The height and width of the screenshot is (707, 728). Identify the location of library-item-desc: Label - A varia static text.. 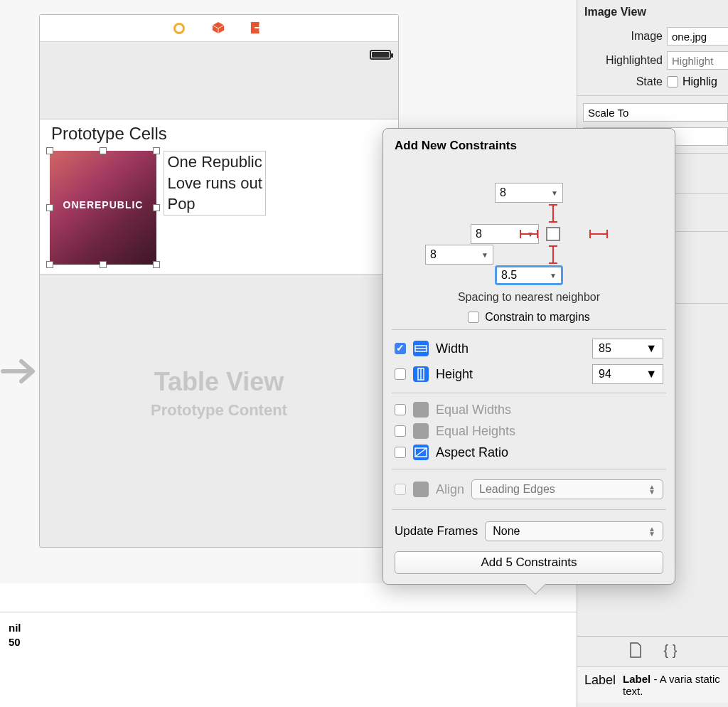
(672, 685).